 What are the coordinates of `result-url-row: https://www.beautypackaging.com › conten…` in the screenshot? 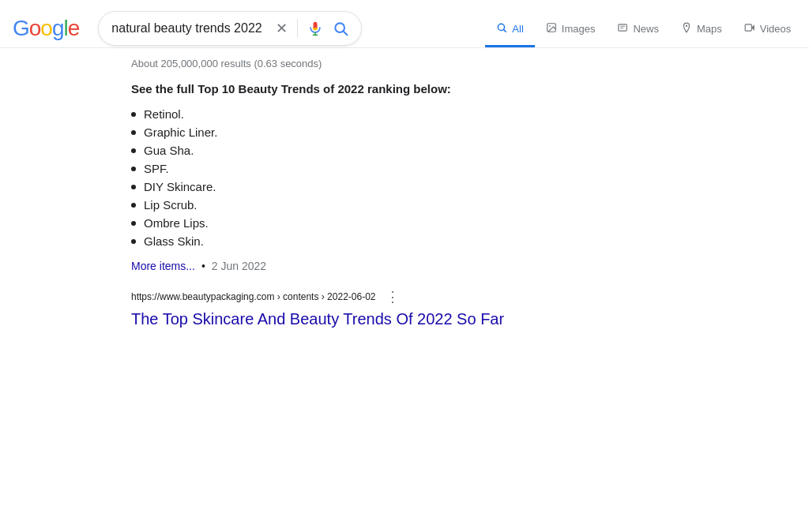 It's located at (405, 297).